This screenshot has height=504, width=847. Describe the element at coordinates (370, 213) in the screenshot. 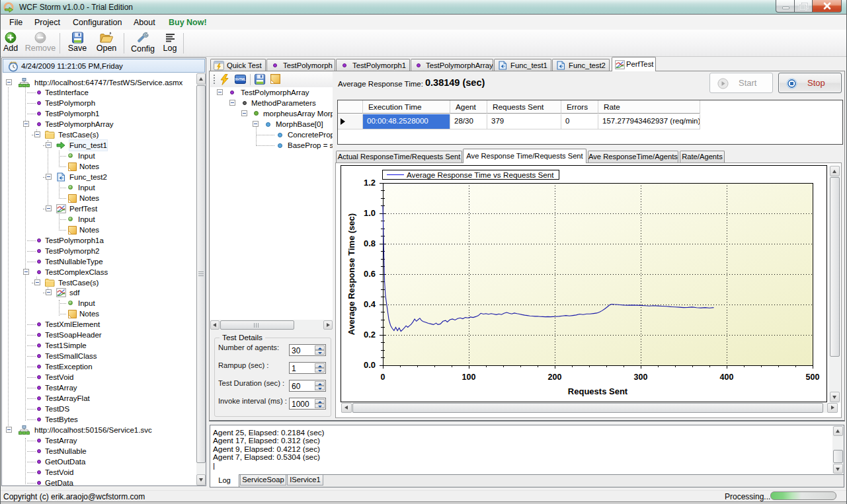

I see `svg-text: 1.0` at that location.